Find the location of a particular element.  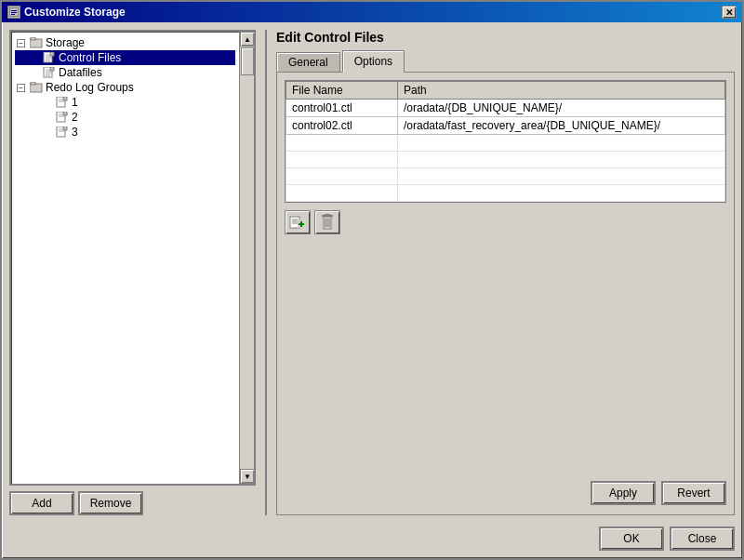

expand-icon-storage: − is located at coordinates (20, 43).